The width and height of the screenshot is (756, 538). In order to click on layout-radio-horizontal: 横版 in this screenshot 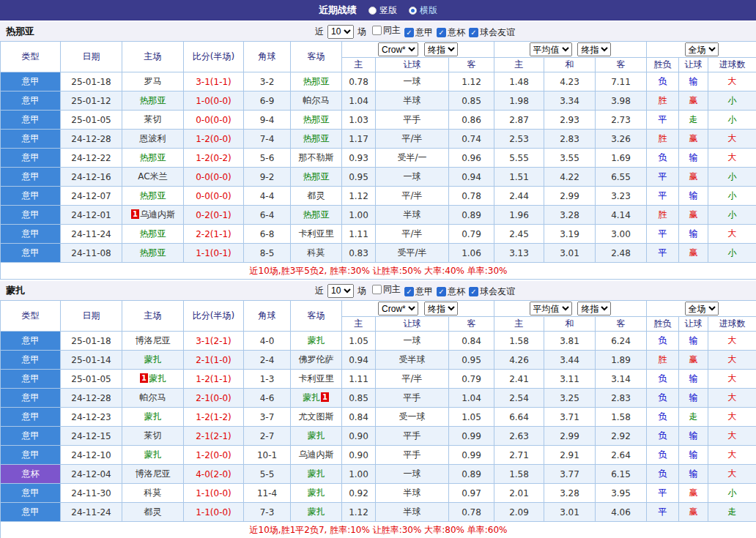, I will do `click(423, 10)`.